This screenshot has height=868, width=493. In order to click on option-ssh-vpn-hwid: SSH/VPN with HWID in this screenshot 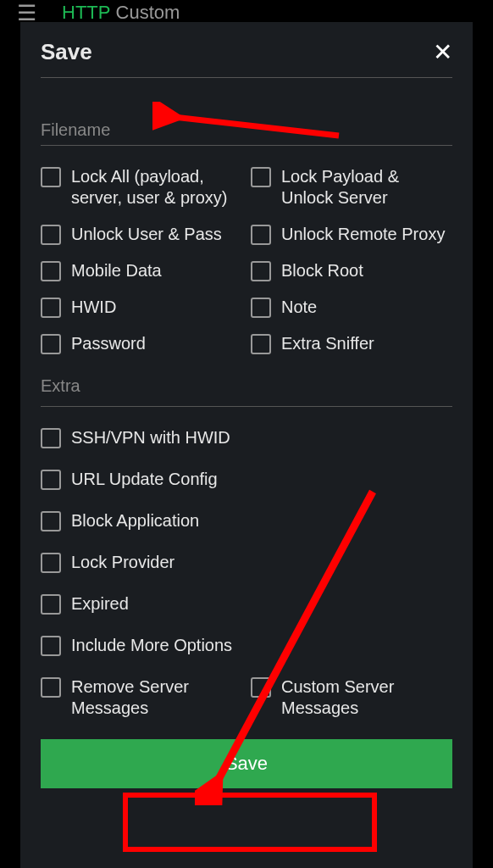, I will do `click(246, 437)`.